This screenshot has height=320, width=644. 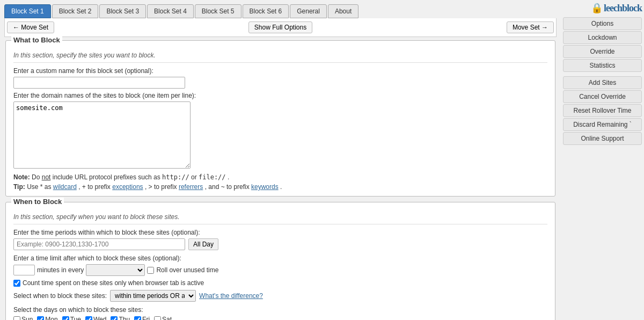 What do you see at coordinates (36, 177) in the screenshot?
I see `note-text-do: Do` at bounding box center [36, 177].